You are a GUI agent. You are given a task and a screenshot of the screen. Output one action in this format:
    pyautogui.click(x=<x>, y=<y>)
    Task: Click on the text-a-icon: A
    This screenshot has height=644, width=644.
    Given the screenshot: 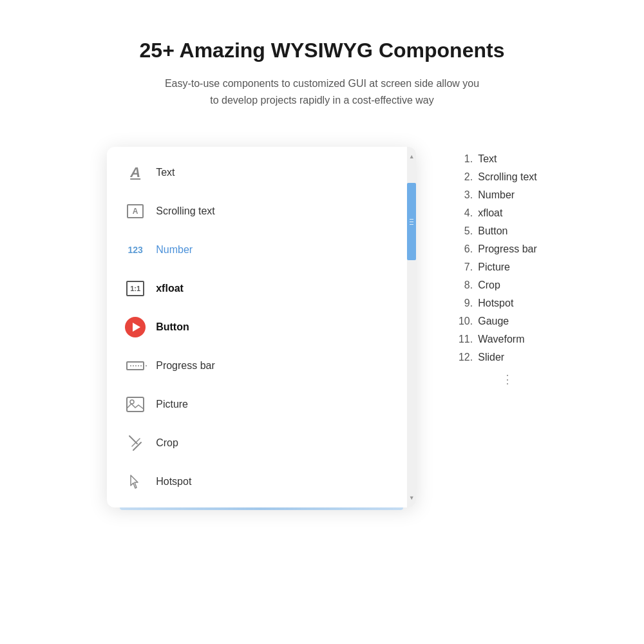 What is the action you would take?
    pyautogui.click(x=135, y=173)
    